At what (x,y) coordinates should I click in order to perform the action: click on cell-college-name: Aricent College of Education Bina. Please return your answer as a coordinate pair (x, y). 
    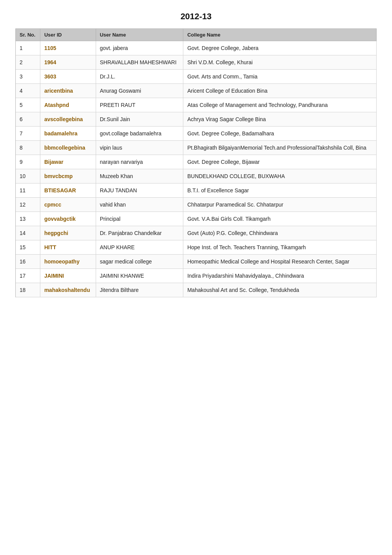
    Looking at the image, I should click on (280, 91).